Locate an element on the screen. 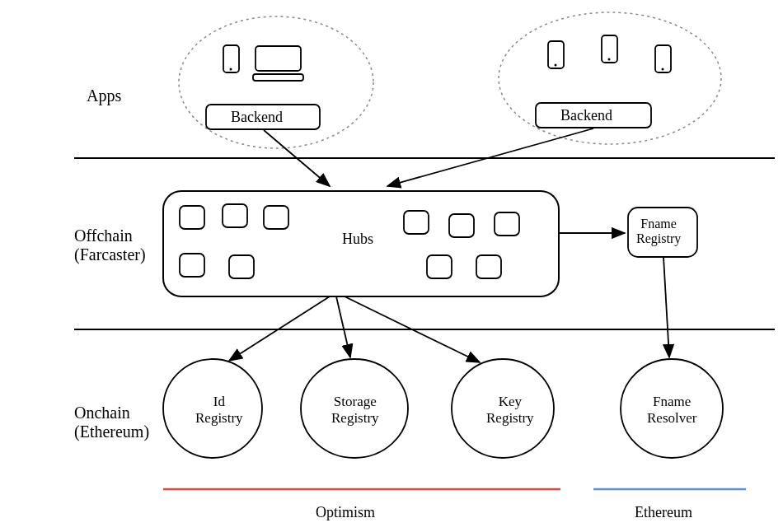 The image size is (783, 532). app-group-right-ellipse is located at coordinates (610, 78).